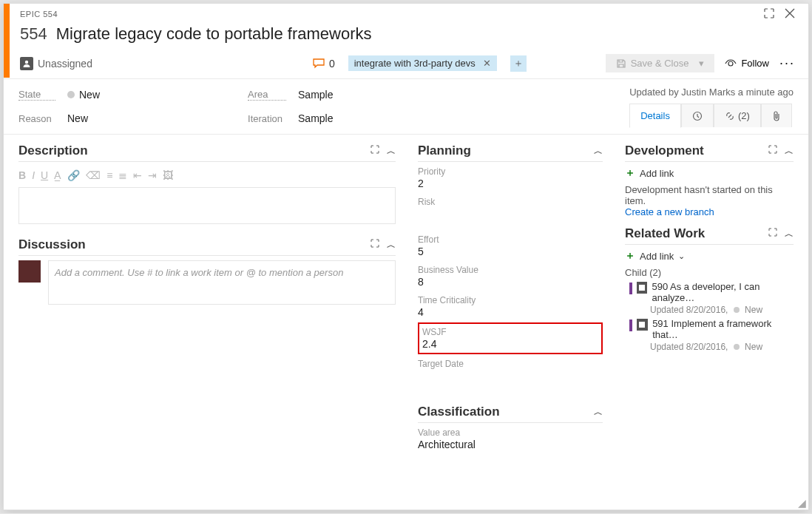 The width and height of the screenshot is (812, 514). What do you see at coordinates (510, 433) in the screenshot?
I see `value-area-label: Value area` at bounding box center [510, 433].